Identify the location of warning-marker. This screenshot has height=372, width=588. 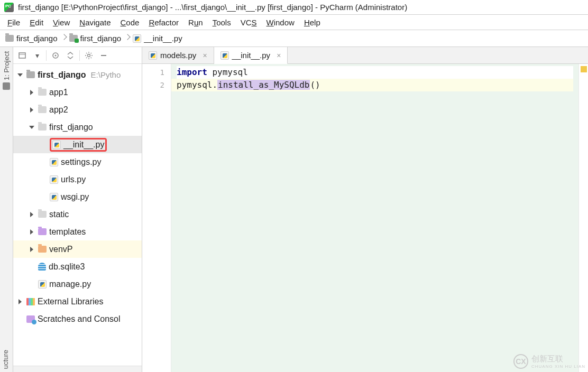
(584, 69).